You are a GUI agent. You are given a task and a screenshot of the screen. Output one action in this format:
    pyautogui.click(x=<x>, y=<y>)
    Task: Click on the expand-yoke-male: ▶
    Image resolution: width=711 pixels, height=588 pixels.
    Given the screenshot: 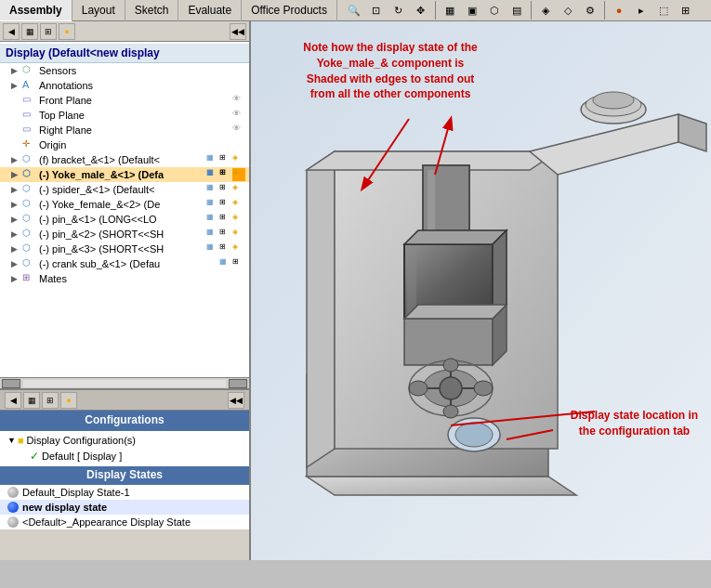 What is the action you would take?
    pyautogui.click(x=17, y=175)
    